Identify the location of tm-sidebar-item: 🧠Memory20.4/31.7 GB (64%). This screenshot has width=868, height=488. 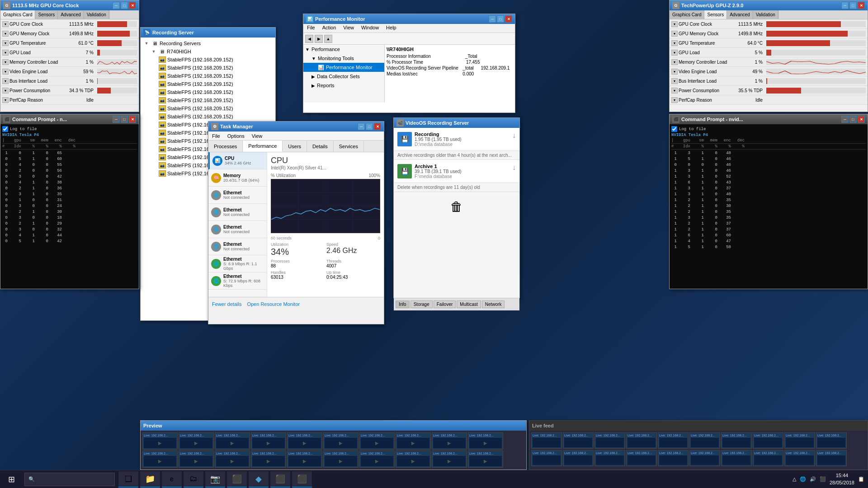
(238, 178).